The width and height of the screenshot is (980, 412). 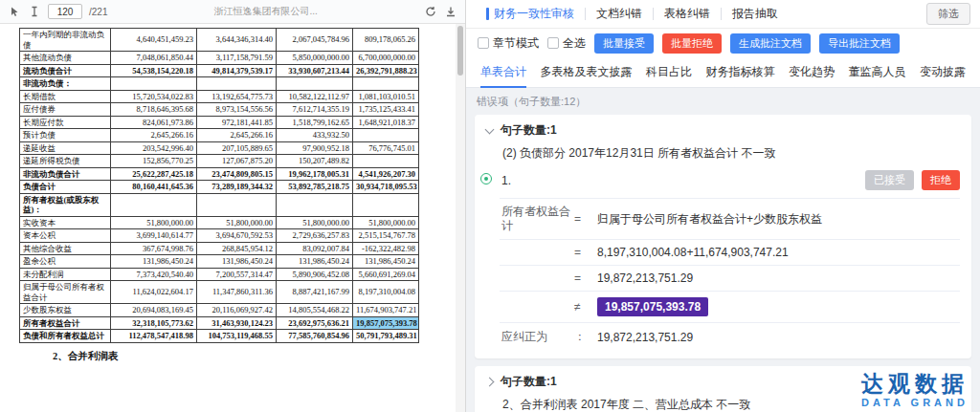 What do you see at coordinates (387, 293) in the screenshot?
I see `row-value: 8,197,310,004.08` at bounding box center [387, 293].